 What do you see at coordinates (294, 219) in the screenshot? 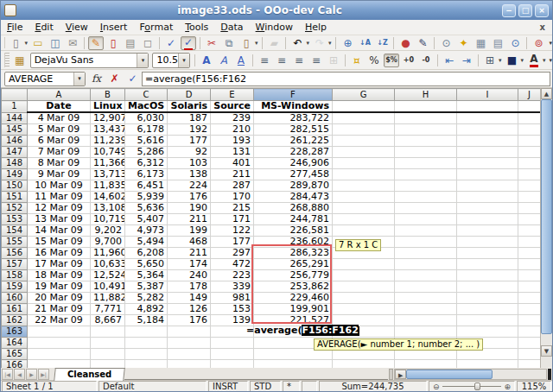
I see `cell: 244,781` at bounding box center [294, 219].